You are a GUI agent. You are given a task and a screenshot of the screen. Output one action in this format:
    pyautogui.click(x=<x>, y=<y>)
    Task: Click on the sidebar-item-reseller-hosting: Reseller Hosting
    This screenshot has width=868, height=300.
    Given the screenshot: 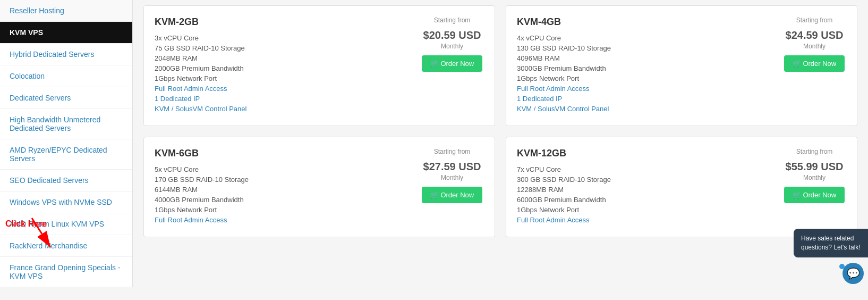 What is the action you would take?
    pyautogui.click(x=66, y=11)
    